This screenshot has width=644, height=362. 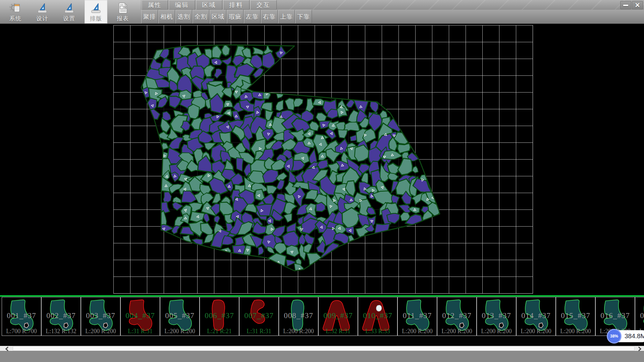 I want to click on app-button-label: 排版, so click(x=96, y=19).